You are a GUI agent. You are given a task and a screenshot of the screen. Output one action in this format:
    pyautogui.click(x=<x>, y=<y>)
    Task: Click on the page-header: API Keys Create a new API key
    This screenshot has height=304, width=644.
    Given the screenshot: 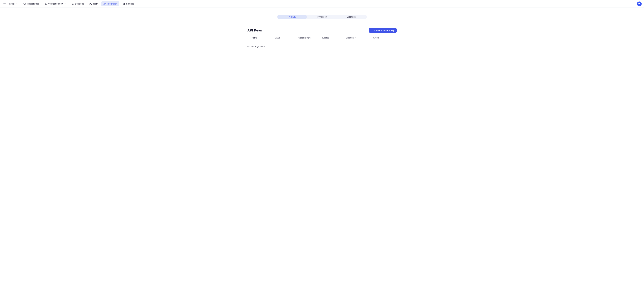 What is the action you would take?
    pyautogui.click(x=322, y=30)
    